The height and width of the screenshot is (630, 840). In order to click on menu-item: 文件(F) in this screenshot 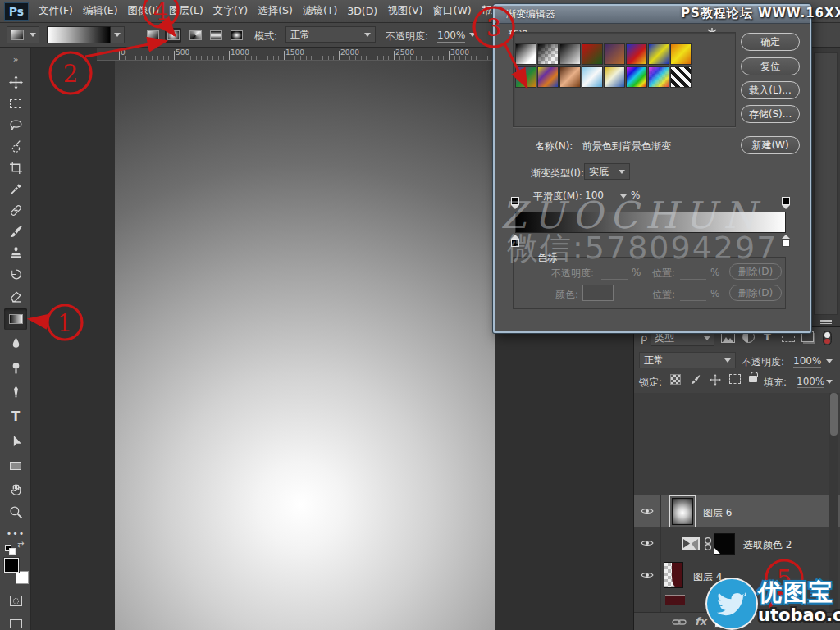, I will do `click(56, 11)`.